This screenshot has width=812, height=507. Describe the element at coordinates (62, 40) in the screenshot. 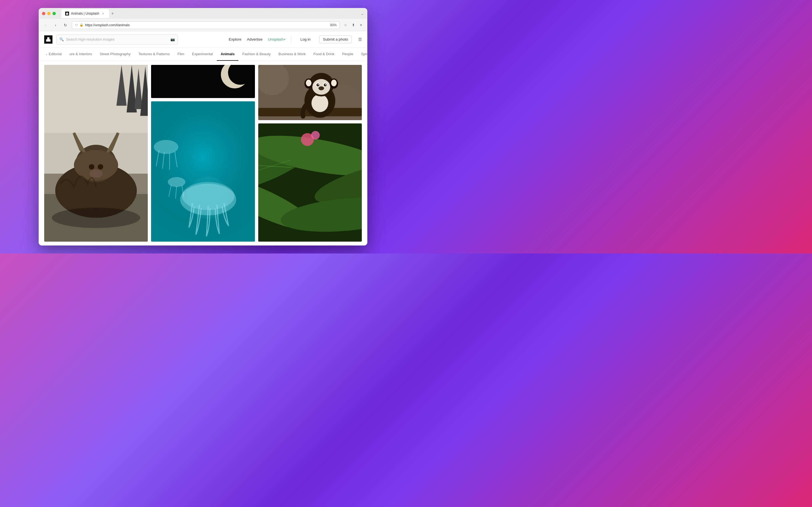

I see `search-icon: 🔍` at that location.